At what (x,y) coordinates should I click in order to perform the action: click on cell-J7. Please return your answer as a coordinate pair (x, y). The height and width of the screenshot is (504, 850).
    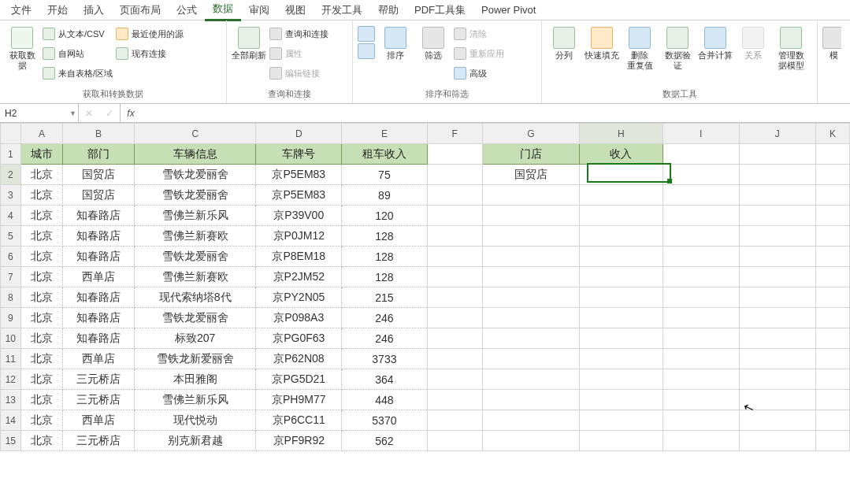
    Looking at the image, I should click on (777, 277).